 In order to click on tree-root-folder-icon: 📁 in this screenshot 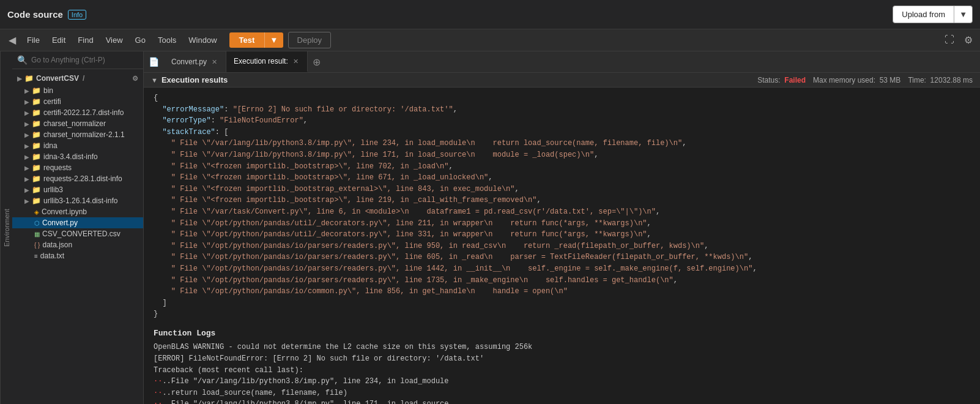, I will do `click(29, 78)`.